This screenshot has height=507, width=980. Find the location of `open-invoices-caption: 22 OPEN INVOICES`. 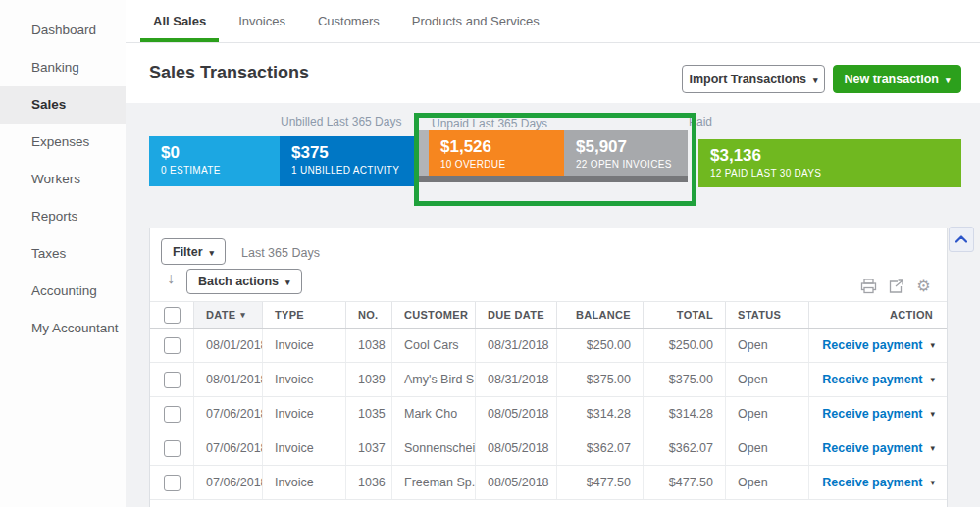

open-invoices-caption: 22 OPEN INVOICES is located at coordinates (632, 165).